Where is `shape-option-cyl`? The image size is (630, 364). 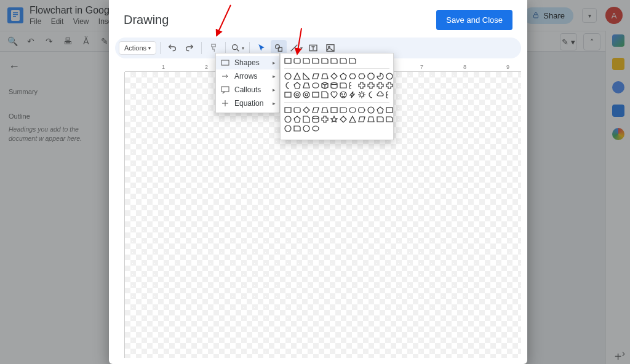 shape-option-cyl is located at coordinates (334, 85).